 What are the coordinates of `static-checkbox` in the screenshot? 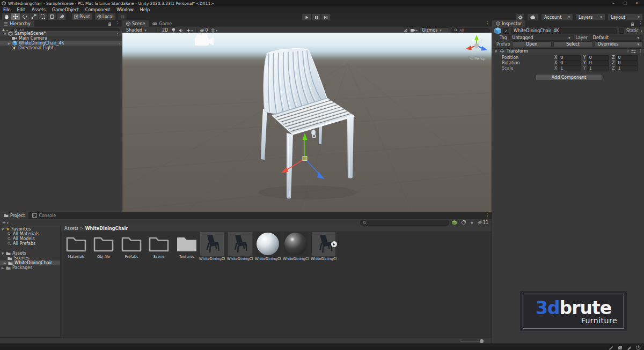 It's located at (621, 31).